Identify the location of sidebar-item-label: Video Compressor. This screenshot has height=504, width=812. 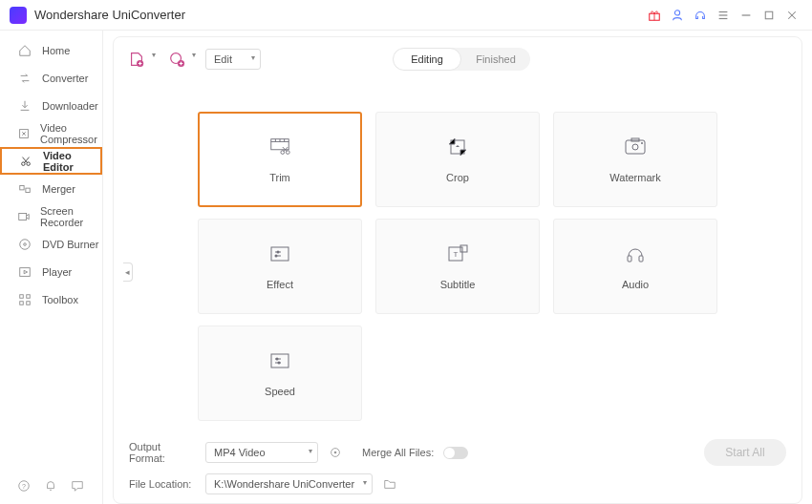
(71, 134).